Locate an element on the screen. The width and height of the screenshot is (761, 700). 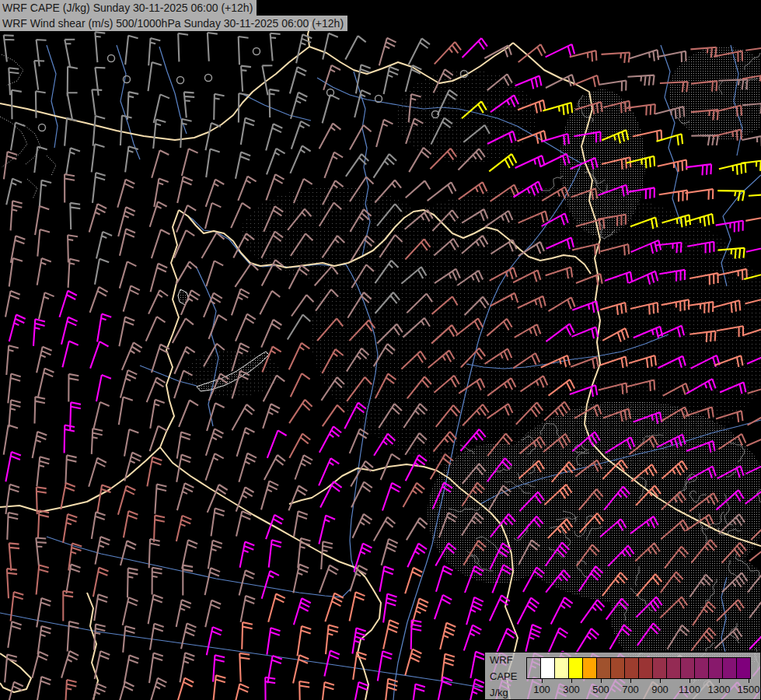
legend-tick-label: 300 is located at coordinates (571, 689).